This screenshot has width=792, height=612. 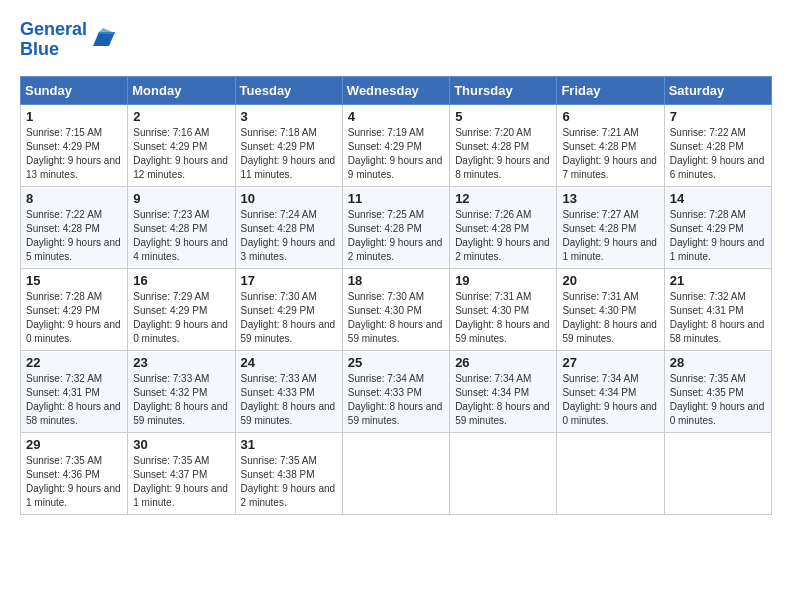 What do you see at coordinates (181, 116) in the screenshot?
I see `day-number: 2` at bounding box center [181, 116].